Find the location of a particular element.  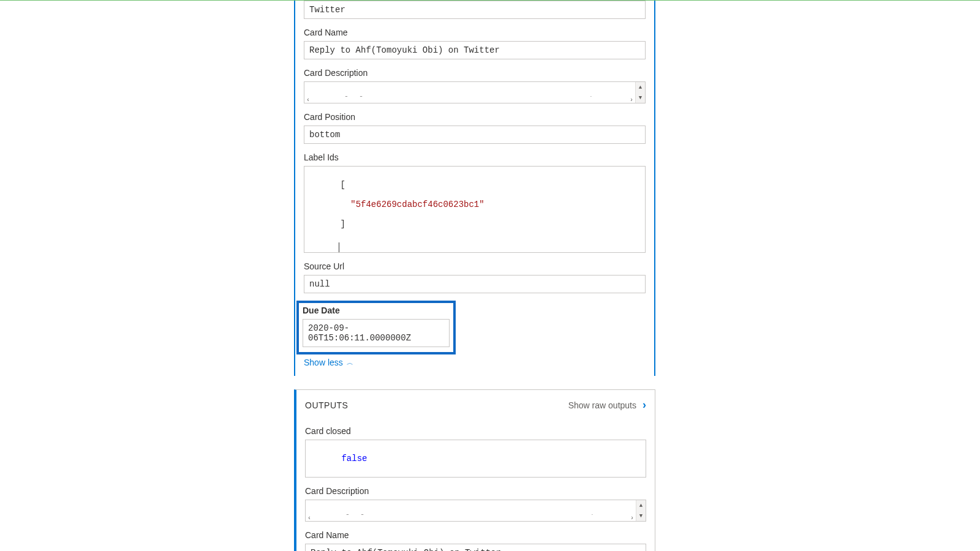

first-field-value: Twitter is located at coordinates (475, 10).